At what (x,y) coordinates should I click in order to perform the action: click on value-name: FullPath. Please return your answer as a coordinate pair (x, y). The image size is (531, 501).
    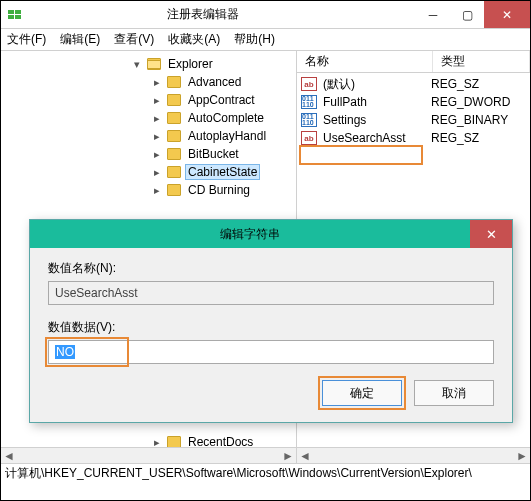
    Looking at the image, I should click on (376, 102).